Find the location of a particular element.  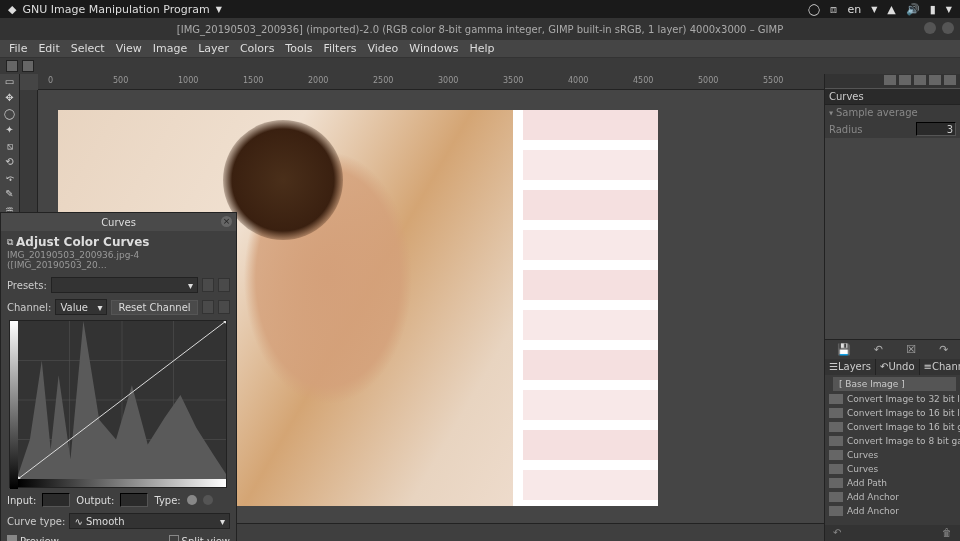

tool-lasso: ◯ is located at coordinates (10, 115).